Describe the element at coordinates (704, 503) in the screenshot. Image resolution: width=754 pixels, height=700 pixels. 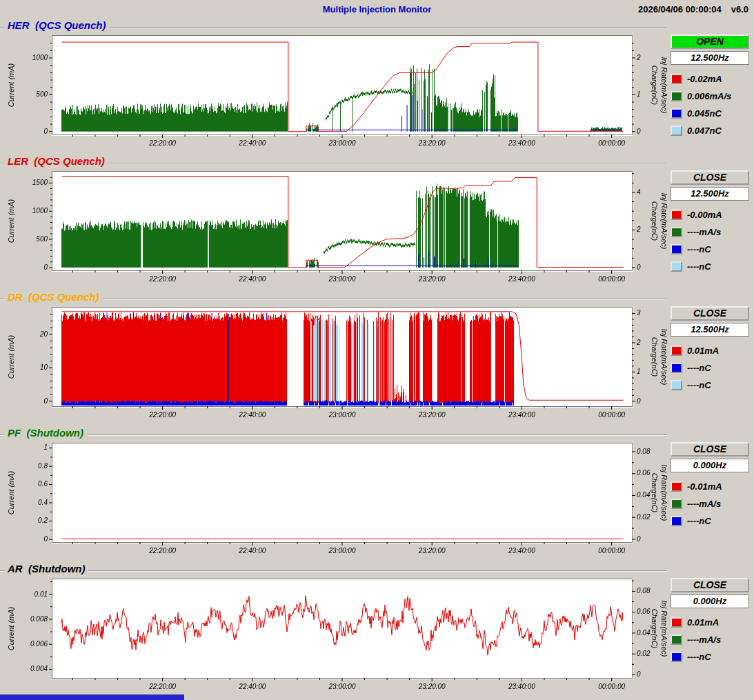
I see `pf-current-rate-value: ----mA/s` at that location.